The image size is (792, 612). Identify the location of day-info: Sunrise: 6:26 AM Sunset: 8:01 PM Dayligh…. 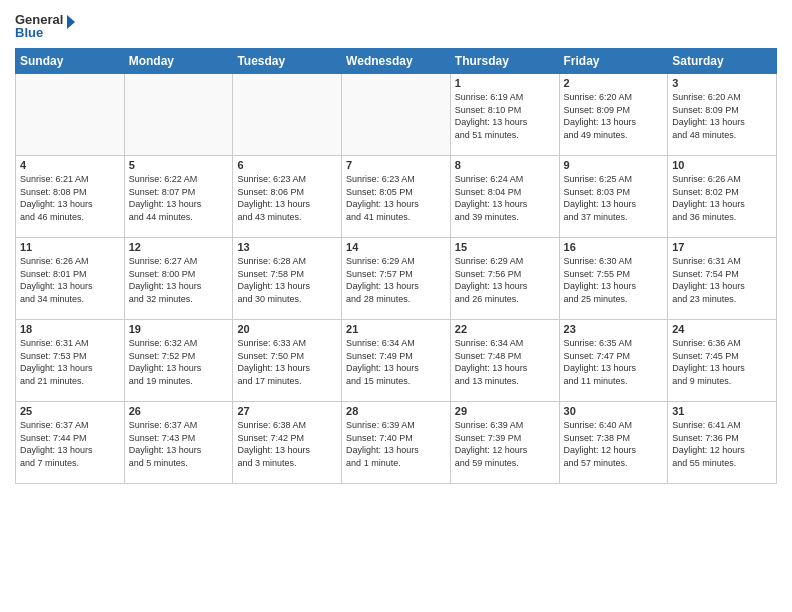
(70, 280).